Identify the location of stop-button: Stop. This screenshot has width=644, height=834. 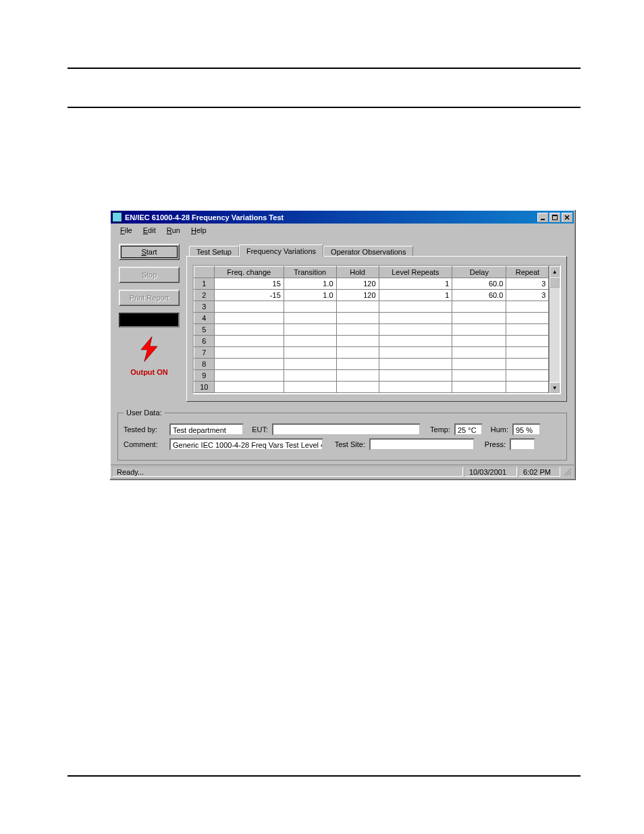
(149, 275).